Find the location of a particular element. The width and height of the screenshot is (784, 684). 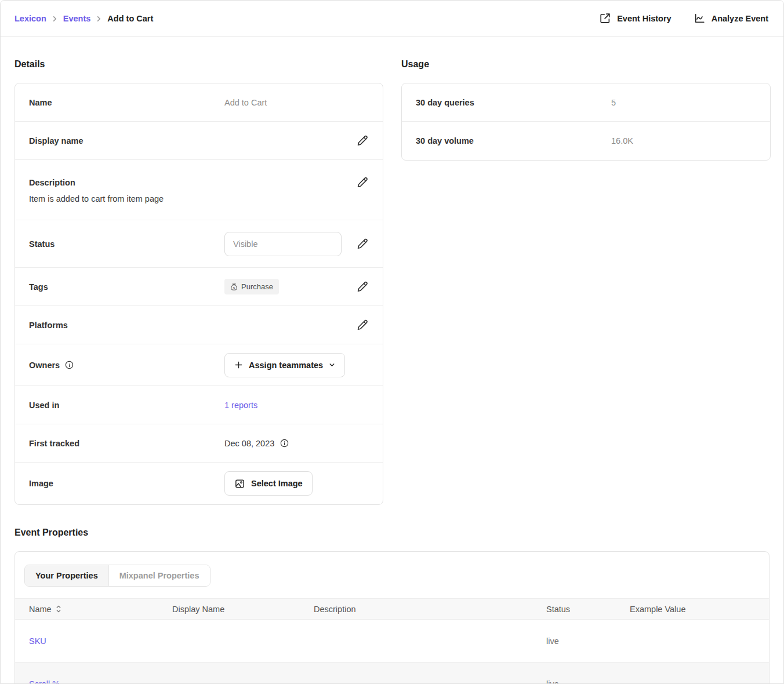

status-input is located at coordinates (283, 244).